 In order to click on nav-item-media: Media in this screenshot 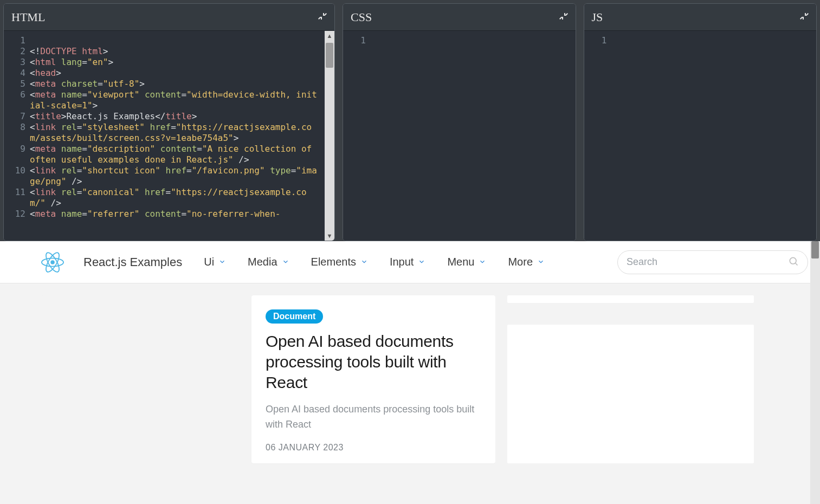, I will do `click(268, 262)`.